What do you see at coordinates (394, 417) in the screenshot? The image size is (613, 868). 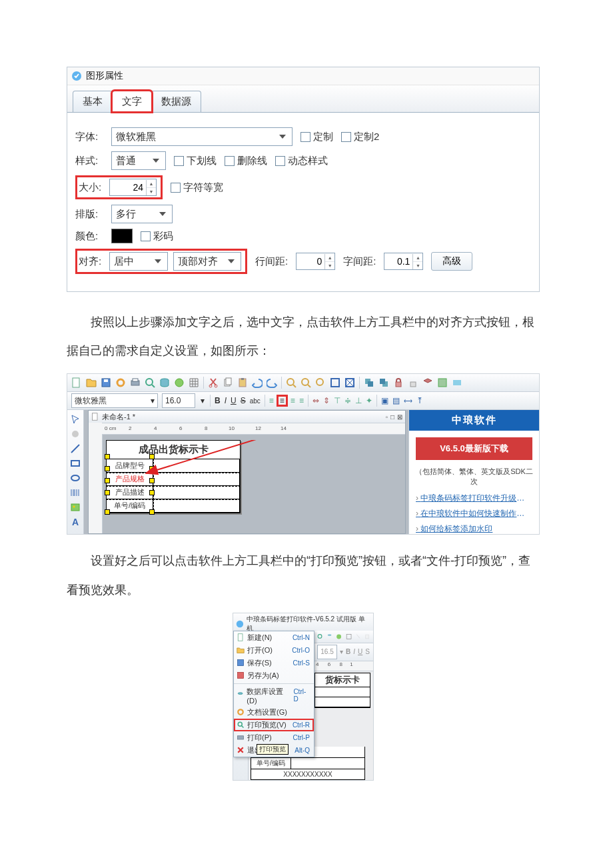 I see `window-buttons: ▫□⊠` at bounding box center [394, 417].